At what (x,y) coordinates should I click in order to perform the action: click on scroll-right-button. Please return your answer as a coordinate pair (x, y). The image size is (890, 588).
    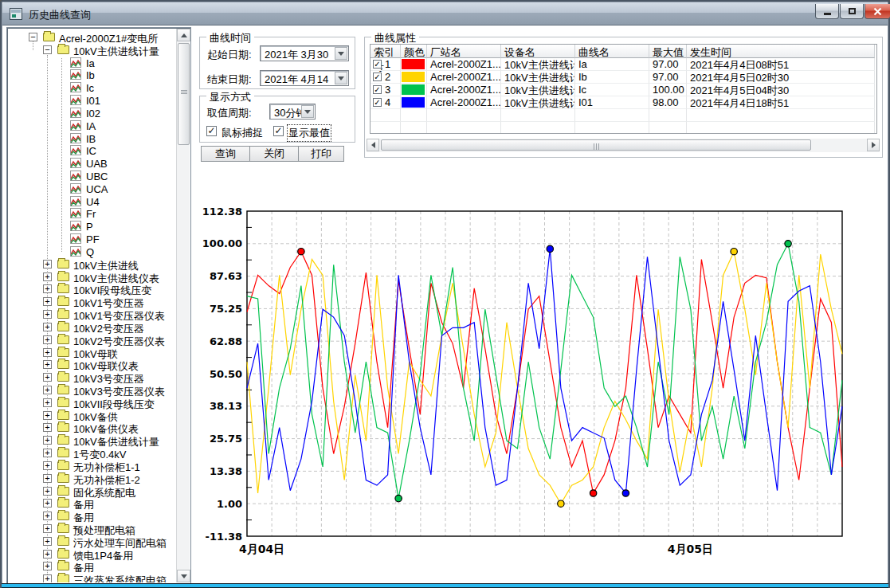
    Looking at the image, I should click on (873, 145).